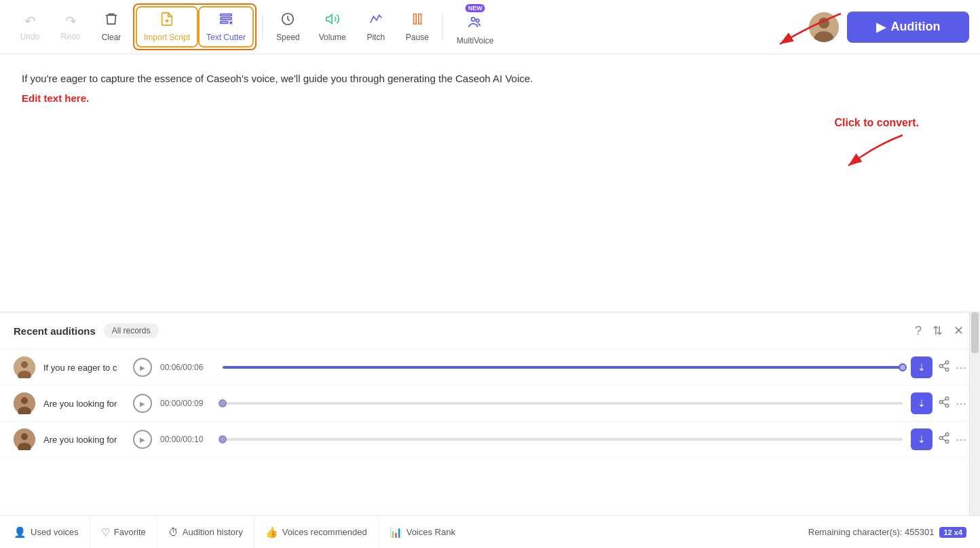  I want to click on history-icon: ⏱, so click(174, 532).